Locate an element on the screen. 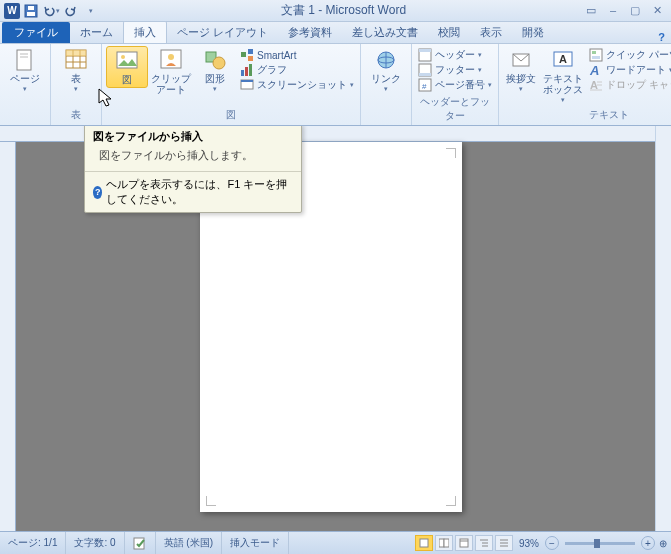 The height and width of the screenshot is (554, 671). textbox-button: A テキスト ボックス ▾ is located at coordinates (563, 76).